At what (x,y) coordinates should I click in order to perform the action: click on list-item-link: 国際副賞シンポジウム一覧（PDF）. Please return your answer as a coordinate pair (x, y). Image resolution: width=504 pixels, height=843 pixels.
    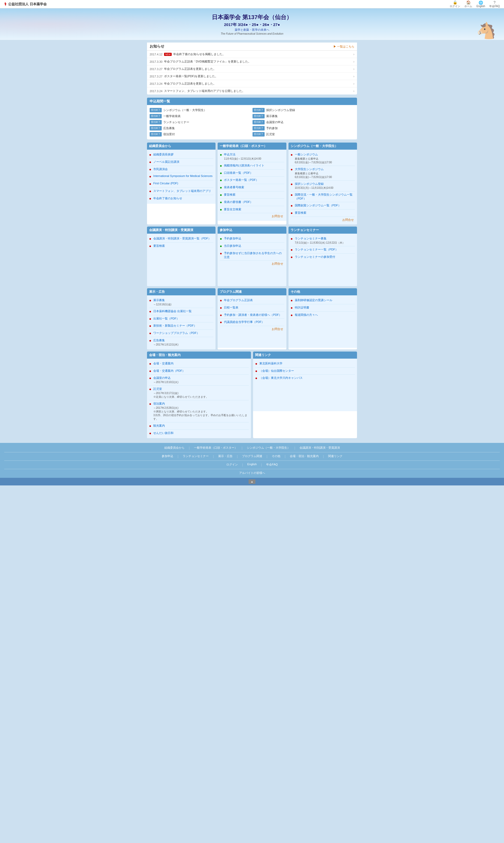
    Looking at the image, I should click on (318, 205).